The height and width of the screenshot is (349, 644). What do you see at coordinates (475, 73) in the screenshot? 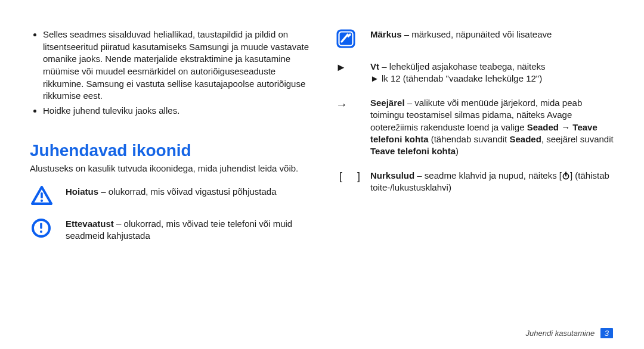
I see `row-see: ► Vt – leheküljed asjakohase teabega, nä…` at bounding box center [475, 73].